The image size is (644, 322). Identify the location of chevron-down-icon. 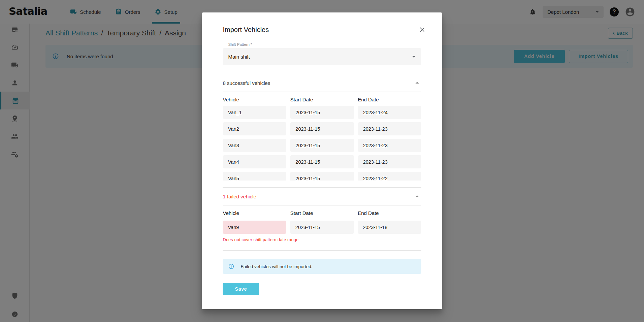
(414, 57).